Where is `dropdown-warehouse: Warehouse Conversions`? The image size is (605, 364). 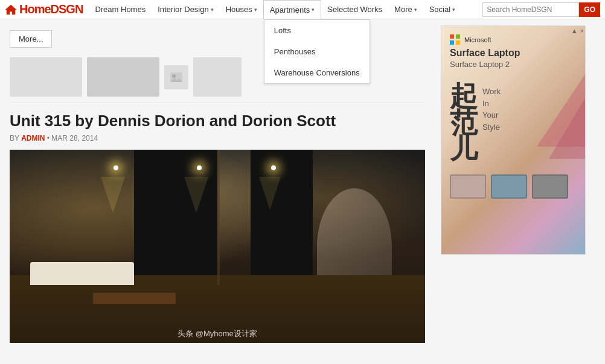 dropdown-warehouse: Warehouse Conversions is located at coordinates (317, 72).